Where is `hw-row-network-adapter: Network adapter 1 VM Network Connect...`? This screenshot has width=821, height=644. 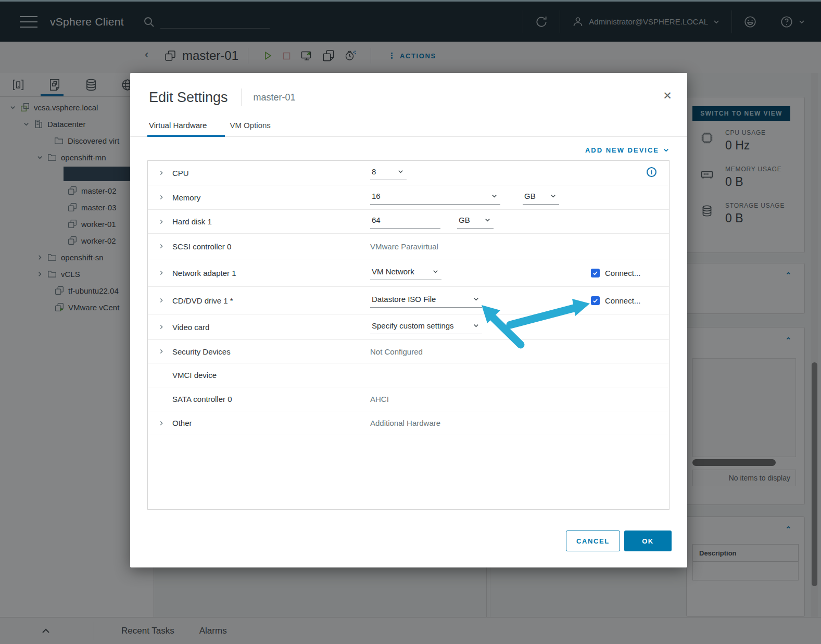
hw-row-network-adapter: Network adapter 1 VM Network Connect... is located at coordinates (408, 273).